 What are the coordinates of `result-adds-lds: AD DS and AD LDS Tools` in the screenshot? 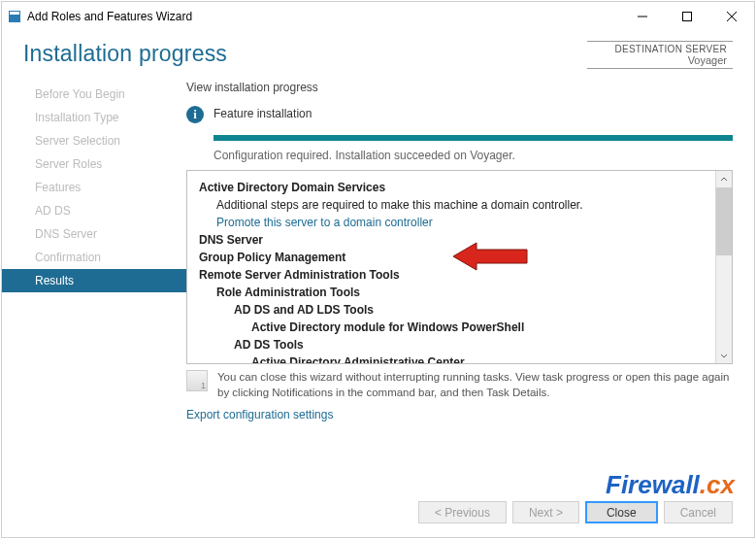 It's located at (304, 310).